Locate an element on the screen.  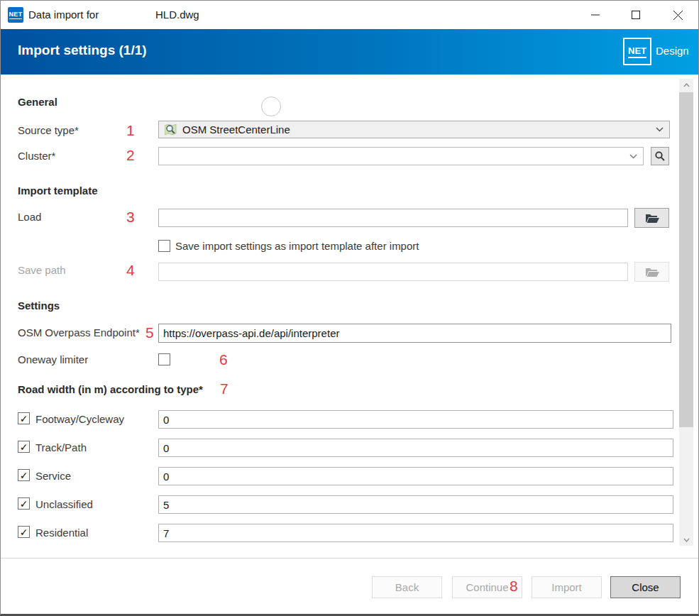
window-title-prefix: Data import for is located at coordinates (64, 14).